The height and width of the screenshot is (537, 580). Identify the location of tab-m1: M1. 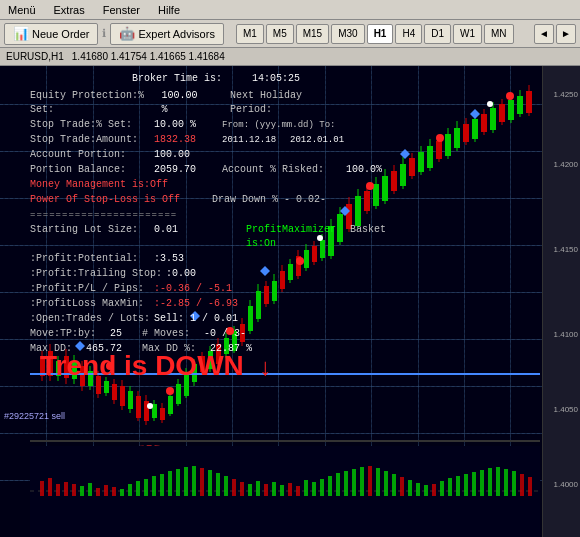
(250, 34).